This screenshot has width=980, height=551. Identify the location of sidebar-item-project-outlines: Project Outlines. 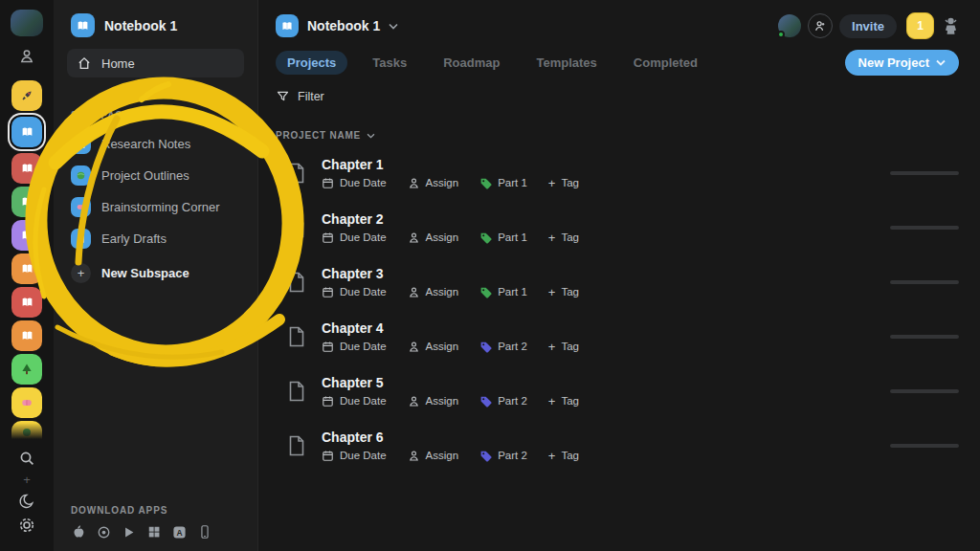
(155, 176).